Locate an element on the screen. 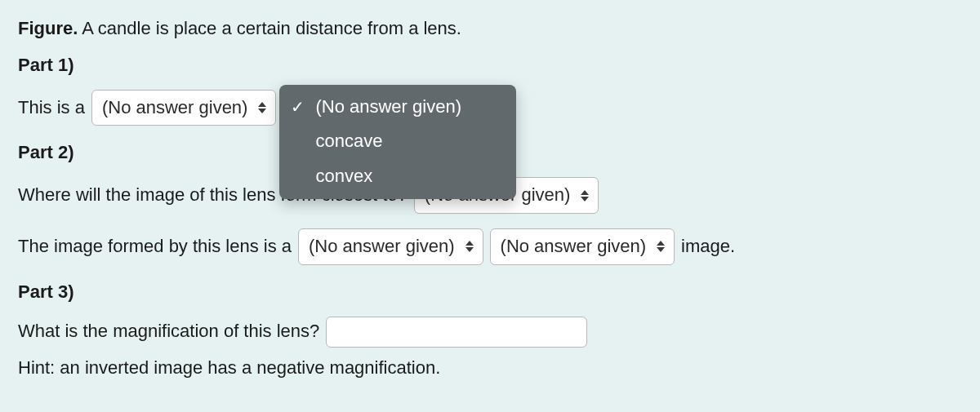 This screenshot has height=412, width=980. part2-q2-suffix: image. is located at coordinates (708, 246).